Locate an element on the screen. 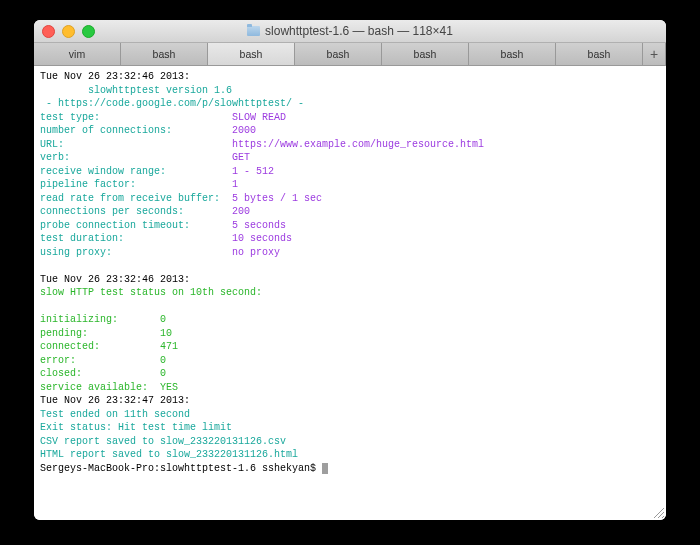  param-label: using proxy: is located at coordinates (136, 252).